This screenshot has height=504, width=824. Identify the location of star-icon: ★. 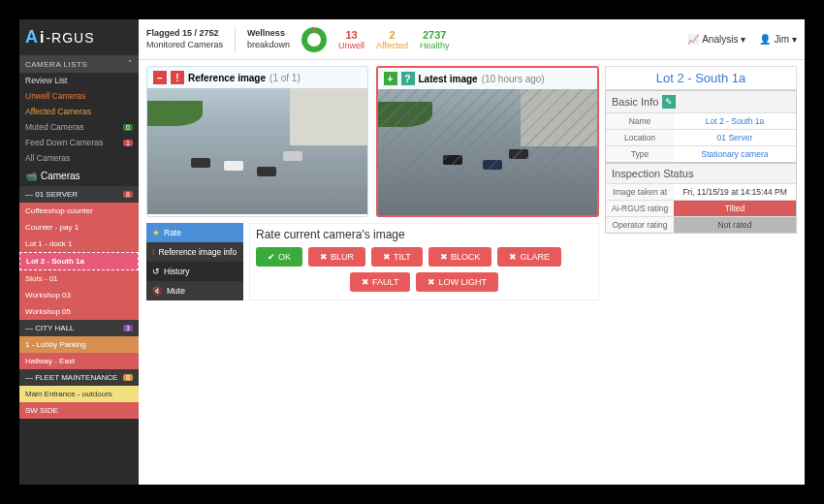
(156, 233).